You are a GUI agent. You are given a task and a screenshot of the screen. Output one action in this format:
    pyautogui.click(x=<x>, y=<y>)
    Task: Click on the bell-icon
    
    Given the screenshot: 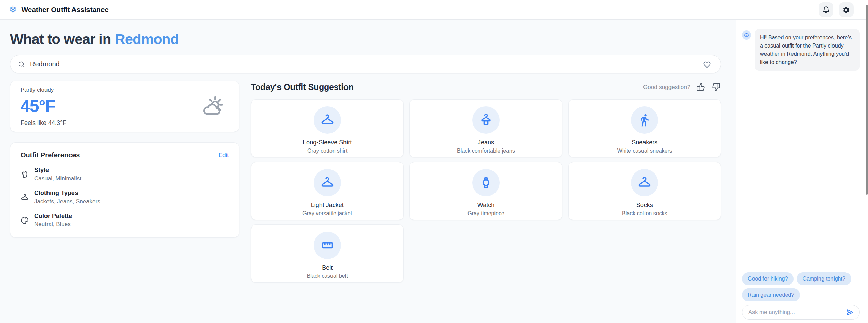 What is the action you would take?
    pyautogui.click(x=826, y=10)
    